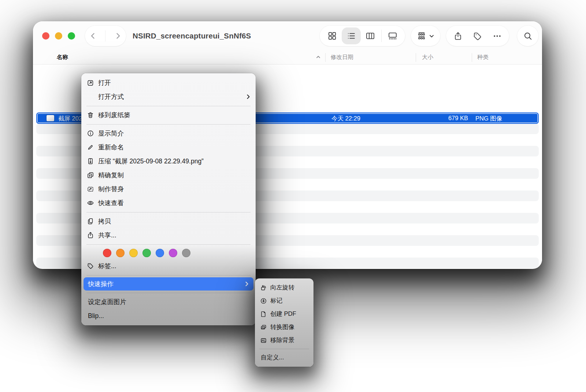 The image size is (586, 392). Describe the element at coordinates (168, 203) in the screenshot. I see `menu-item-quick-look: 快速查看` at that location.